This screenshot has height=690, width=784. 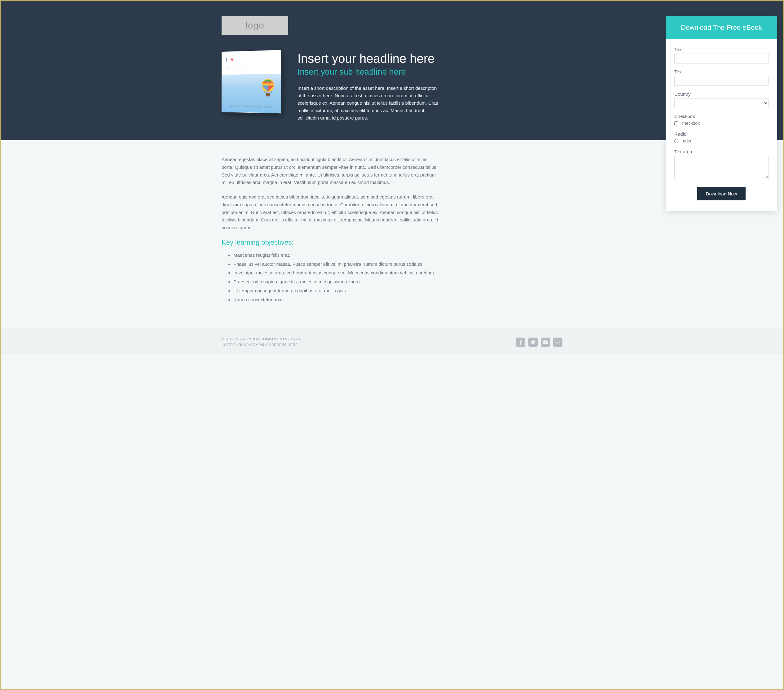 What do you see at coordinates (558, 342) in the screenshot?
I see `google-plus-icon` at bounding box center [558, 342].